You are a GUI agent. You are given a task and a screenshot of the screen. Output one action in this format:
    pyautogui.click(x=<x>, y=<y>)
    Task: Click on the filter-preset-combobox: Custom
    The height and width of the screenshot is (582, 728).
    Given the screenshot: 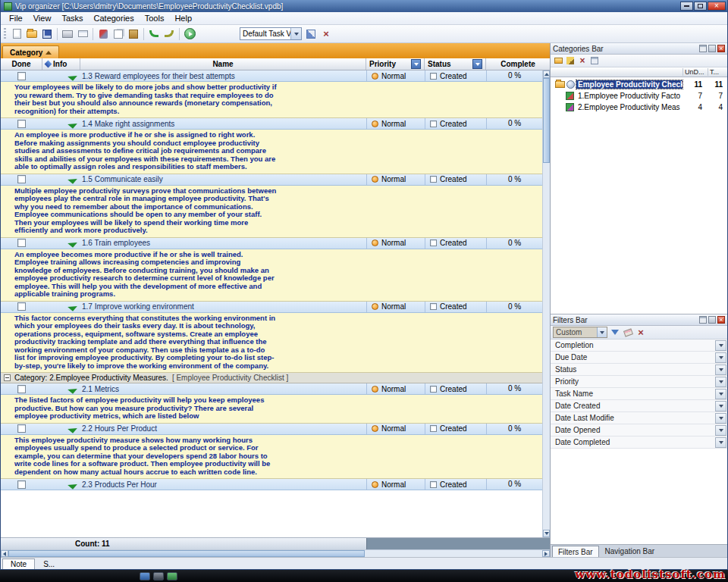 What is the action you would take?
    pyautogui.click(x=580, y=332)
    